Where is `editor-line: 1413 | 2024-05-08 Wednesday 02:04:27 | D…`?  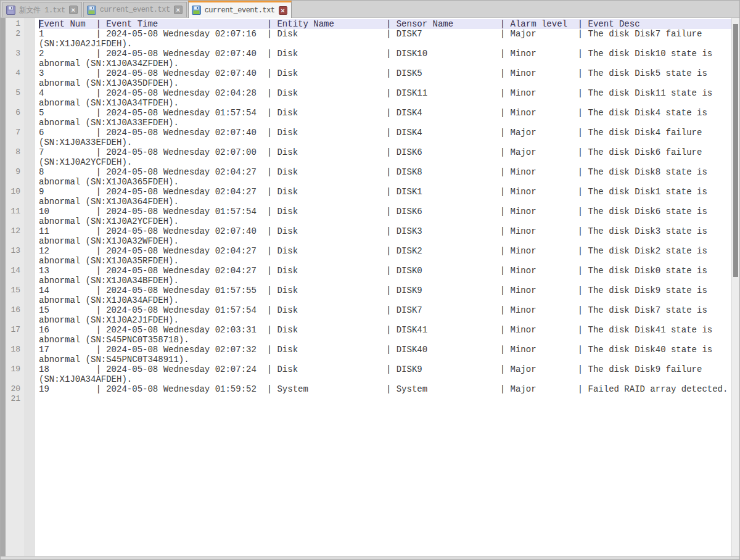 editor-line: 1413 | 2024-05-08 Wednesday 02:04:27 | D… is located at coordinates (370, 276).